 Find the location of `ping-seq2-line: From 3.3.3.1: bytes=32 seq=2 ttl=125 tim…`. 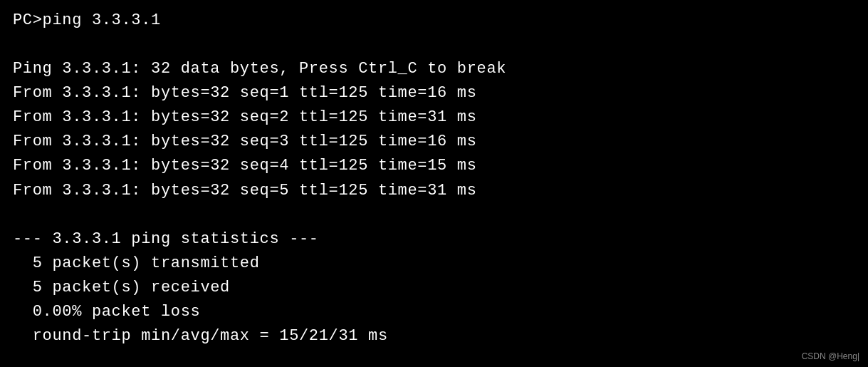

ping-seq2-line: From 3.3.3.1: bytes=32 seq=2 ttl=125 tim… is located at coordinates (434, 118).